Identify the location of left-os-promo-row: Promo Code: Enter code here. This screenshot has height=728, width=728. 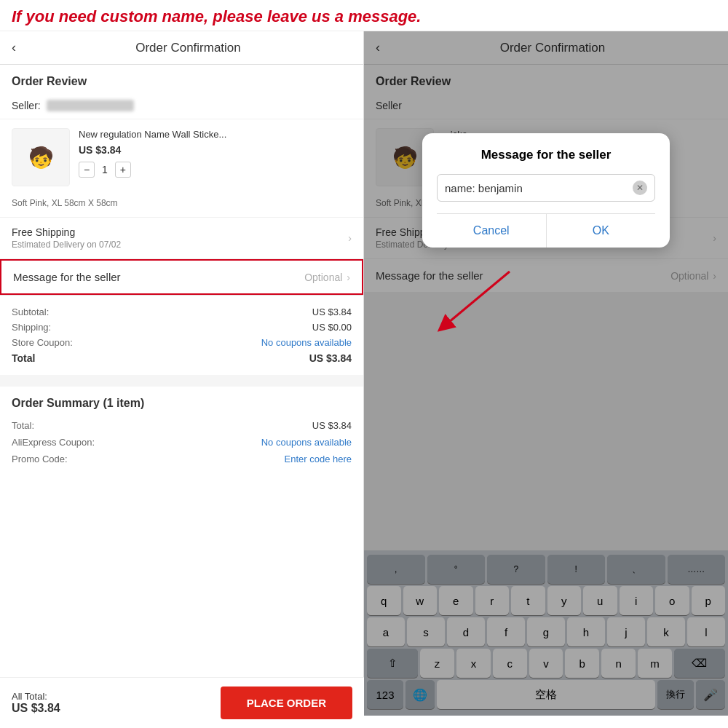
(182, 459).